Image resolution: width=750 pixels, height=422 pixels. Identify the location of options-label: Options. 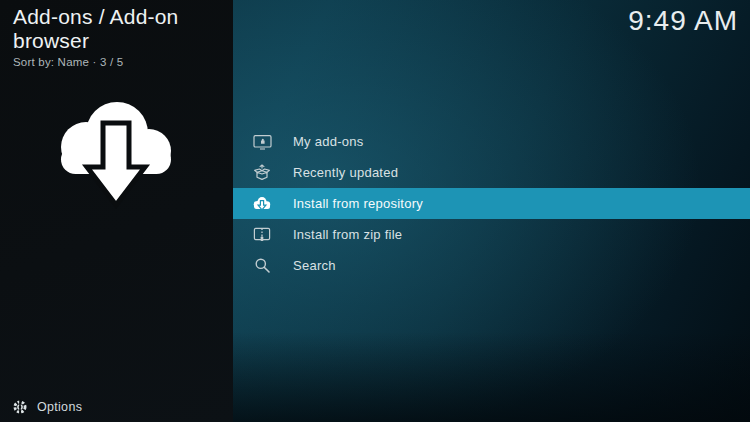
(60, 407).